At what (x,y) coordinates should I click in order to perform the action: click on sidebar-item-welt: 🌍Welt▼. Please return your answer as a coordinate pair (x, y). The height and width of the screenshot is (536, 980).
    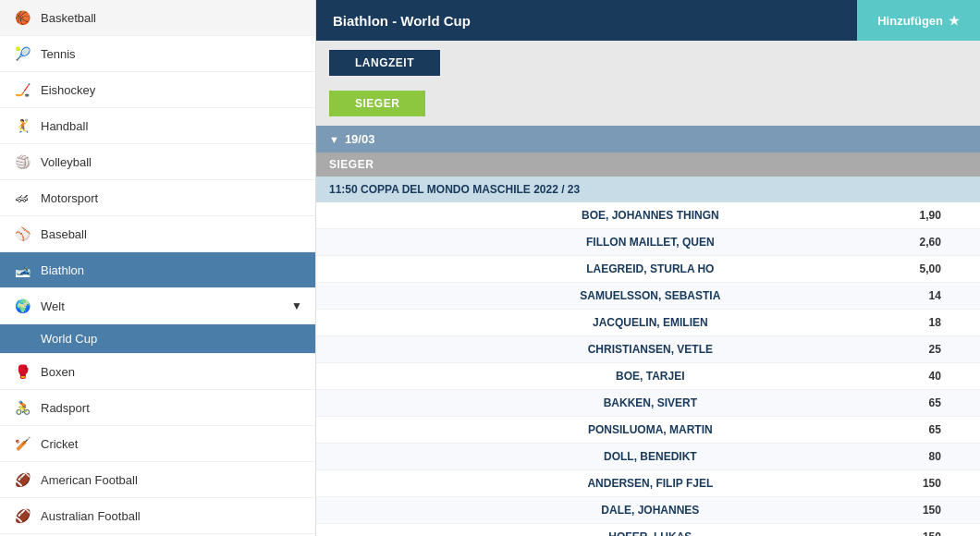
    Looking at the image, I should click on (157, 307).